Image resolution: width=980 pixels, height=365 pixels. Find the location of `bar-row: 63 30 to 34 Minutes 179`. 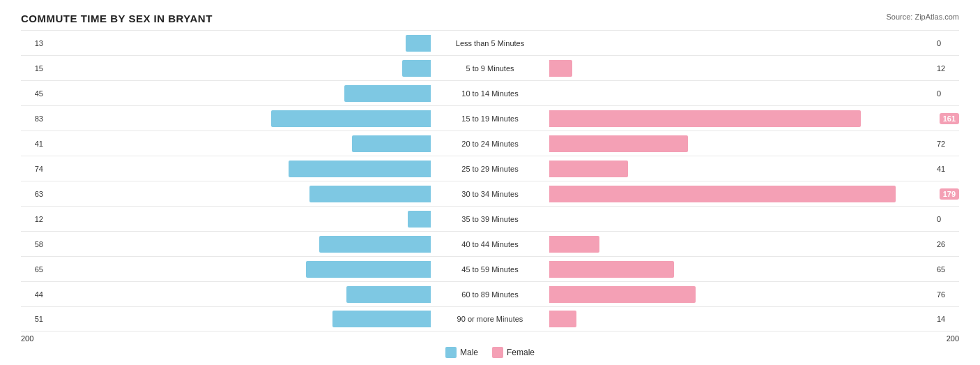

bar-row: 63 30 to 34 Minutes 179 is located at coordinates (490, 193).